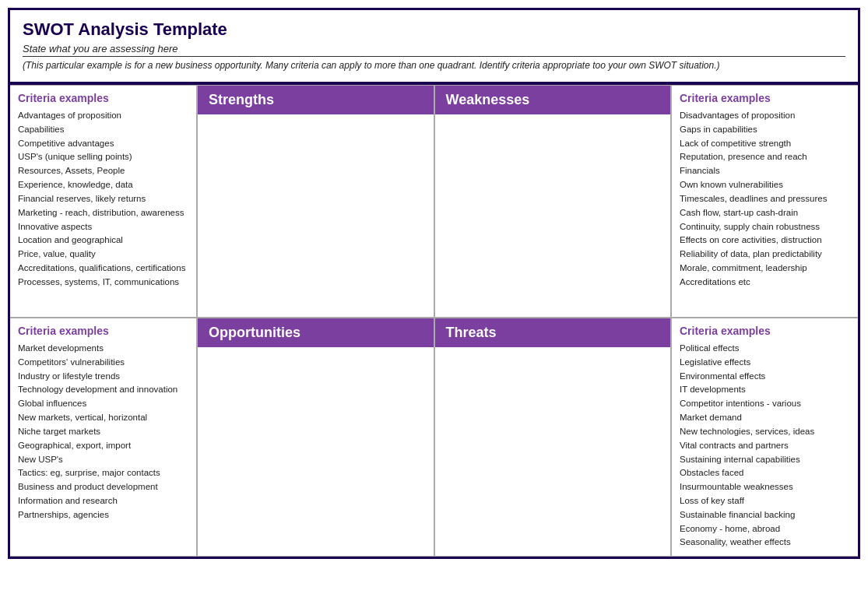 The width and height of the screenshot is (868, 615). Describe the element at coordinates (553, 201) in the screenshot. I see `weaknesses-quadrant: Weaknesses` at that location.